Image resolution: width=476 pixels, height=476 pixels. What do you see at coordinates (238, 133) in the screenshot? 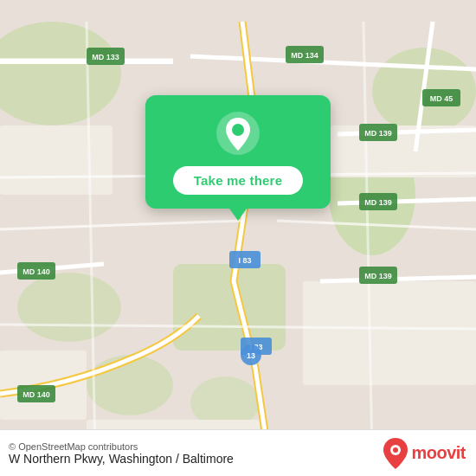
I see `location-pin-icon` at bounding box center [238, 133].